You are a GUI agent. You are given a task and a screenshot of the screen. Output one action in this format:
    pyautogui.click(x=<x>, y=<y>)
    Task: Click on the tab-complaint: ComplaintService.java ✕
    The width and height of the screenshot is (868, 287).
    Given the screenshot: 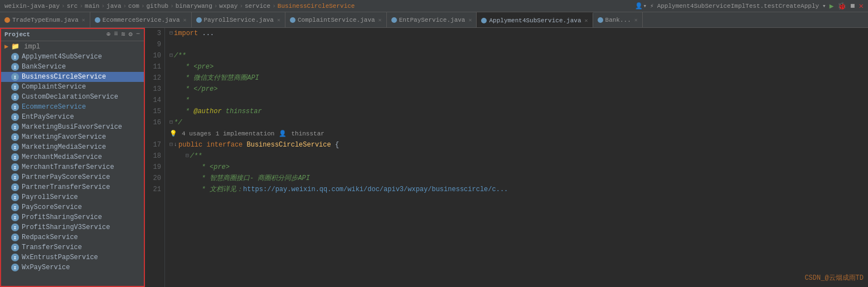 What is the action you would take?
    pyautogui.click(x=336, y=20)
    